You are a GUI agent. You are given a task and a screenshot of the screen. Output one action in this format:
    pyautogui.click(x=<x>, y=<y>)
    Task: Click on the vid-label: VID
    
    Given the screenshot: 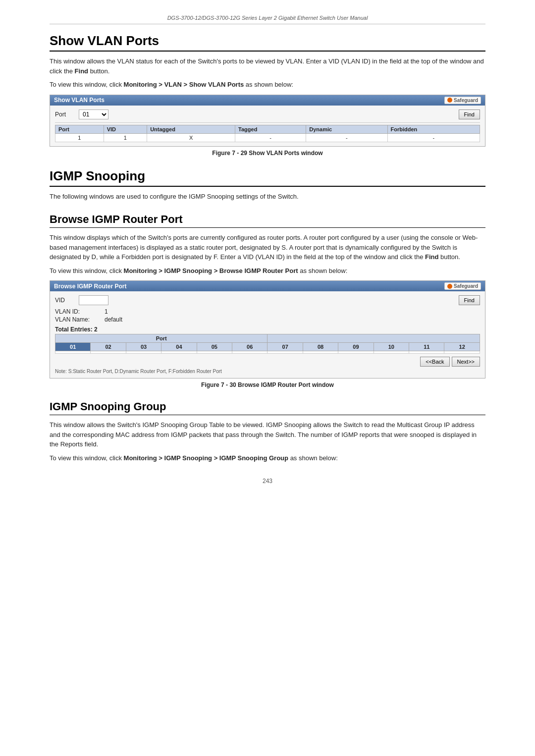 What is the action you would take?
    pyautogui.click(x=65, y=300)
    